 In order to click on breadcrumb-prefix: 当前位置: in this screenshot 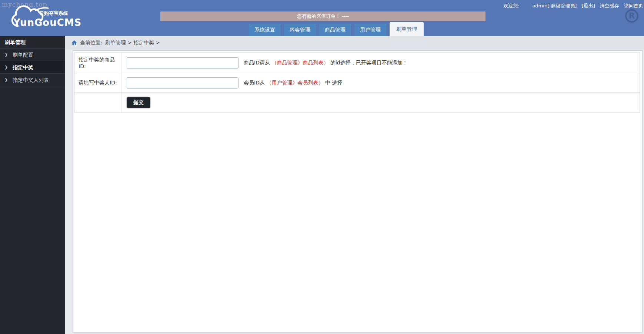, I will do `click(91, 43)`.